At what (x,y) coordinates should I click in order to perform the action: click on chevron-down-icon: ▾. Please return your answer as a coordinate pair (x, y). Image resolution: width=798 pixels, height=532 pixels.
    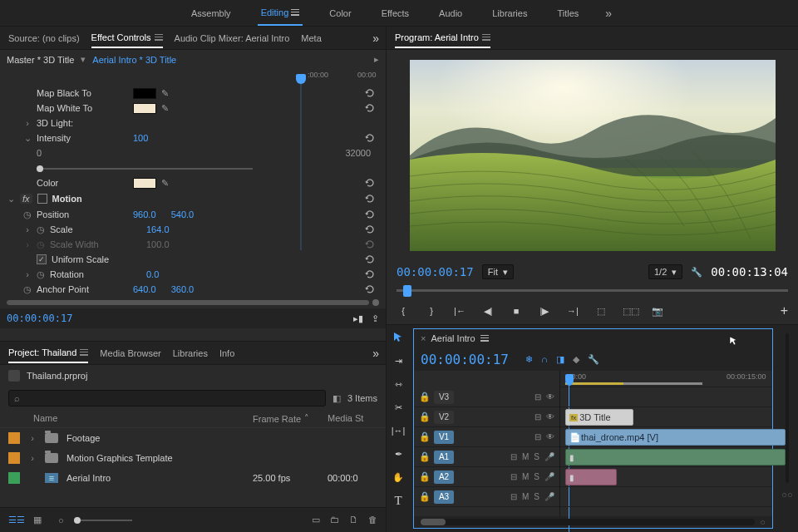
    Looking at the image, I should click on (83, 60).